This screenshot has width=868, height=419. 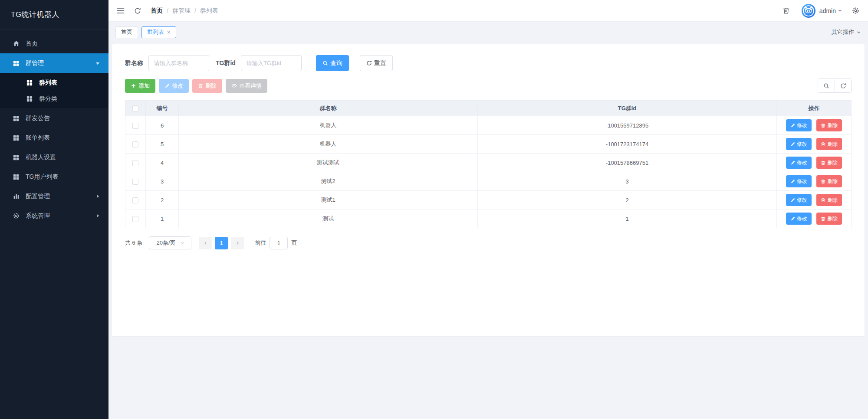 I want to click on other-operations-dropdown: 其它操作, so click(x=846, y=32).